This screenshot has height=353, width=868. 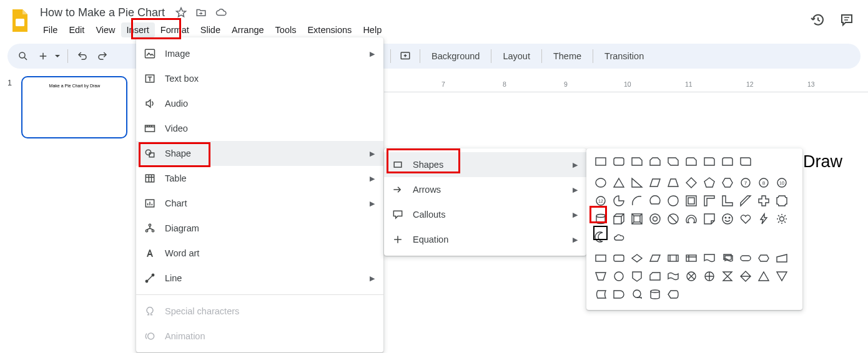 I want to click on shape-shapes: Shapes▶, so click(x=485, y=165).